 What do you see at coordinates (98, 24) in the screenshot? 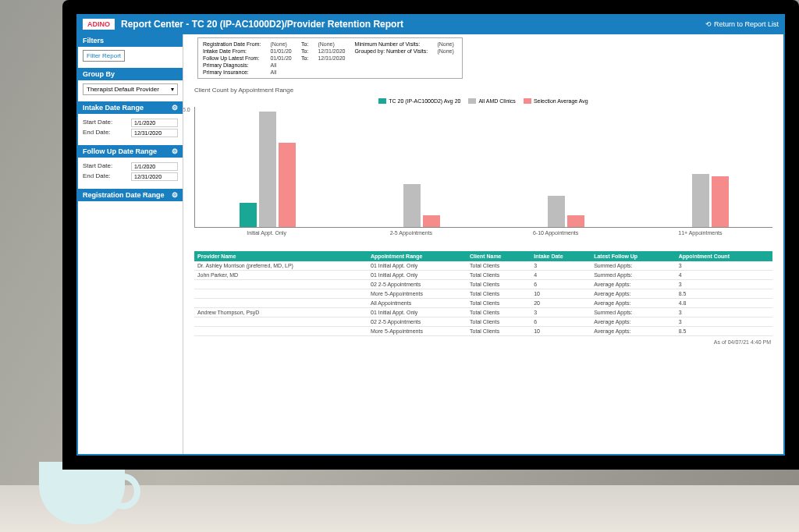
I see `brand-logo: ADINO` at bounding box center [98, 24].